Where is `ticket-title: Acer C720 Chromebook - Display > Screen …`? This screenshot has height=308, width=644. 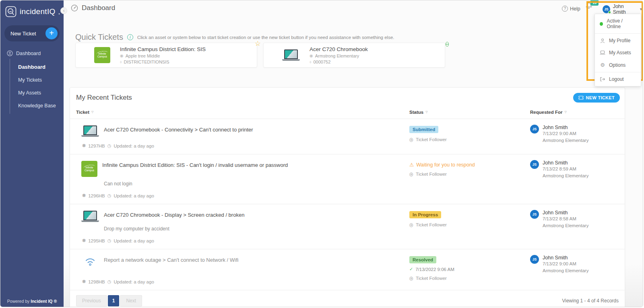
ticket-title: Acer C720 Chromebook - Display > Screen … is located at coordinates (174, 216).